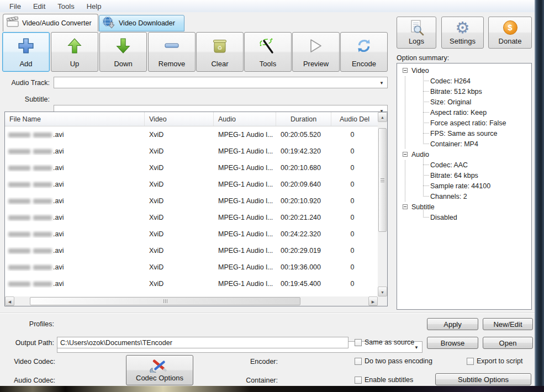  Describe the element at coordinates (464, 113) in the screenshot. I see `tree-leaf: Aspect ratio: Keep` at that location.